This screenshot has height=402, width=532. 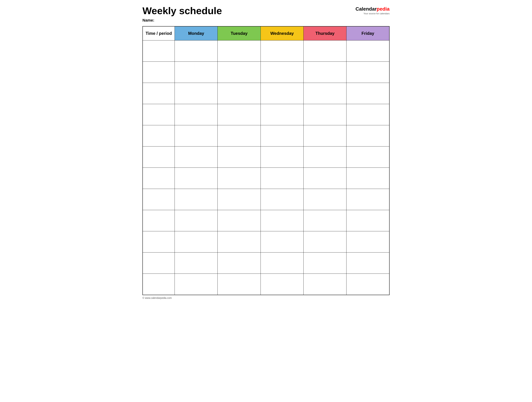 What do you see at coordinates (159, 33) in the screenshot?
I see `col-header-time: Time / period` at bounding box center [159, 33].